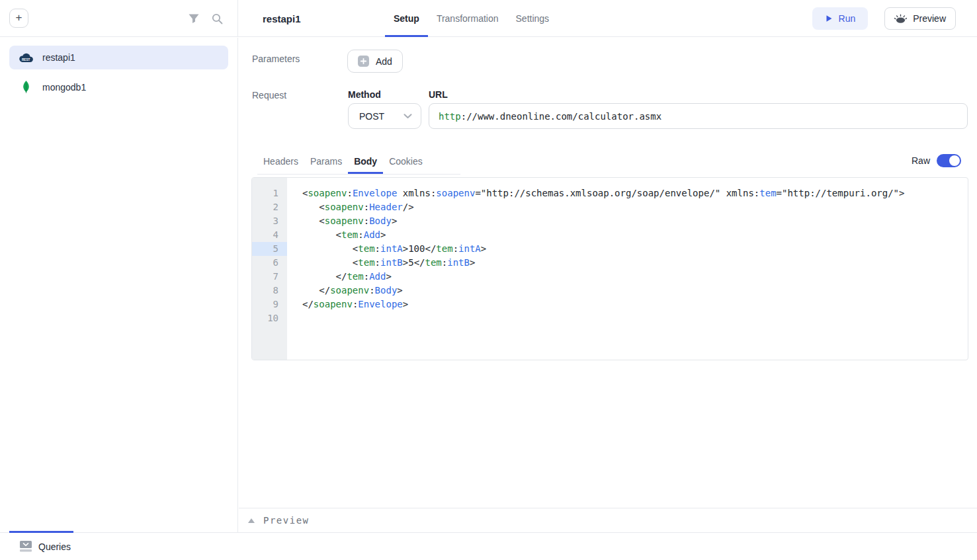 This screenshot has width=977, height=560. What do you see at coordinates (627, 193) in the screenshot?
I see `code-line: <soapenv:Envelope xmlns:soapenv="http://…` at bounding box center [627, 193].